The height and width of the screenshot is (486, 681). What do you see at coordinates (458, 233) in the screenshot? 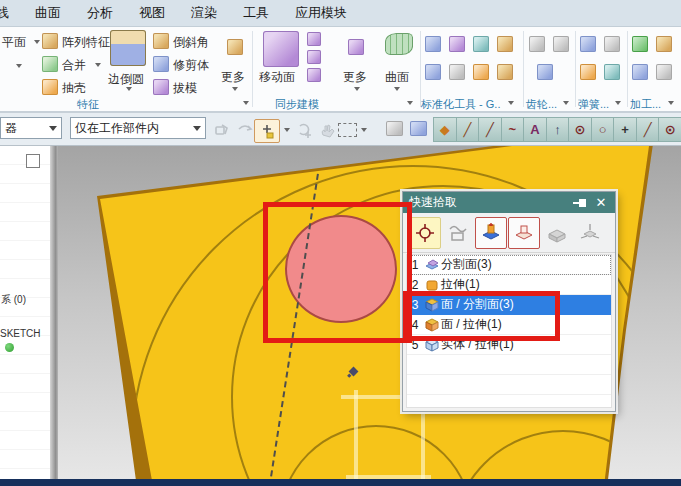
I see `filter-wireframe-button` at bounding box center [458, 233].